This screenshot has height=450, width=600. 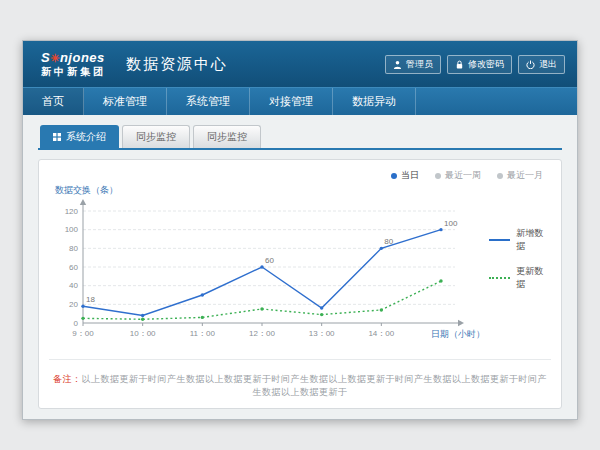 What do you see at coordinates (74, 286) in the screenshot?
I see `svg-text: 40` at bounding box center [74, 286].